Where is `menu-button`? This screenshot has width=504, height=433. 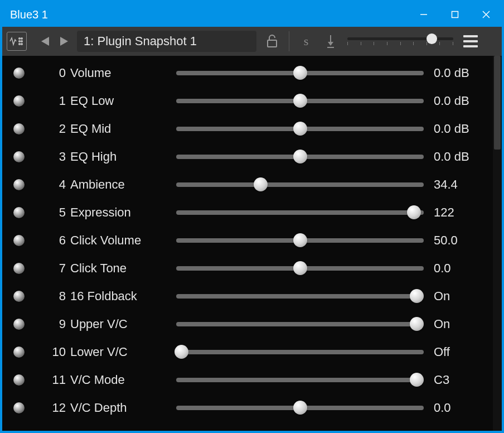
menu-button is located at coordinates (471, 41).